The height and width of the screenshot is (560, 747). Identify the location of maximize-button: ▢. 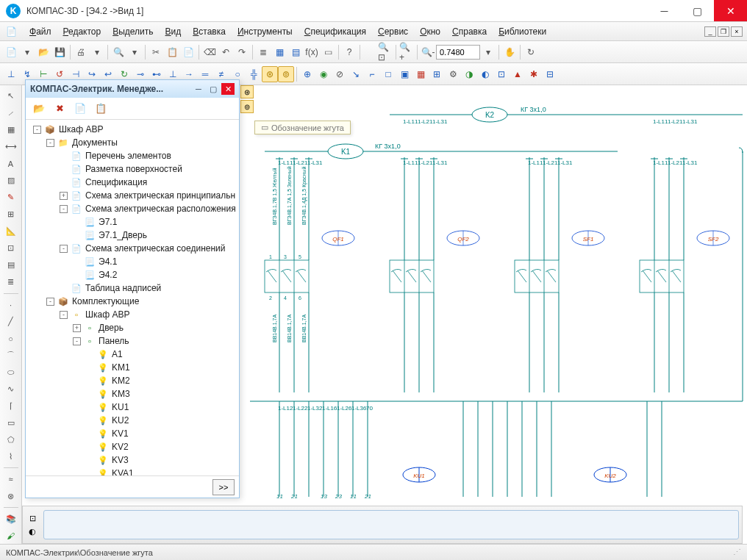
(697, 10).